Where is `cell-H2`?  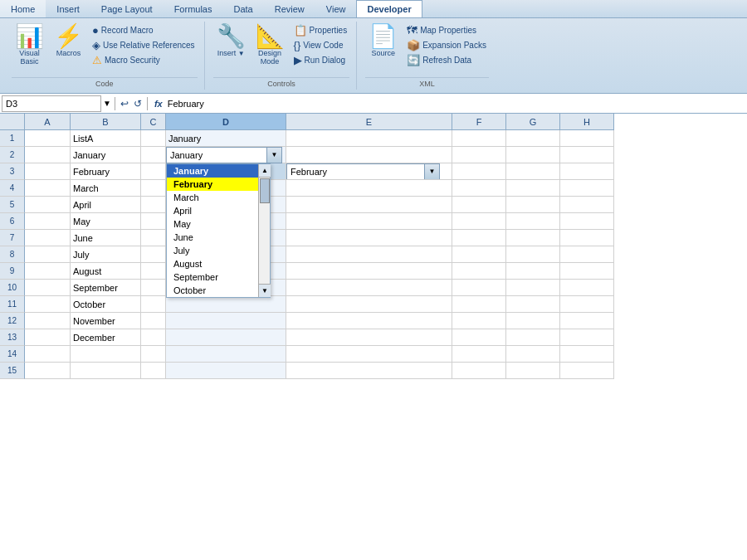
cell-H2 is located at coordinates (588, 155).